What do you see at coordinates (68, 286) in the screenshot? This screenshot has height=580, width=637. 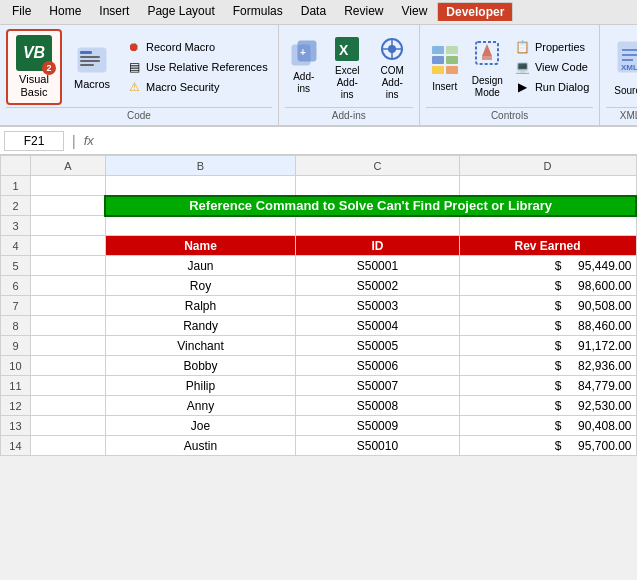 I see `cell-a6` at bounding box center [68, 286].